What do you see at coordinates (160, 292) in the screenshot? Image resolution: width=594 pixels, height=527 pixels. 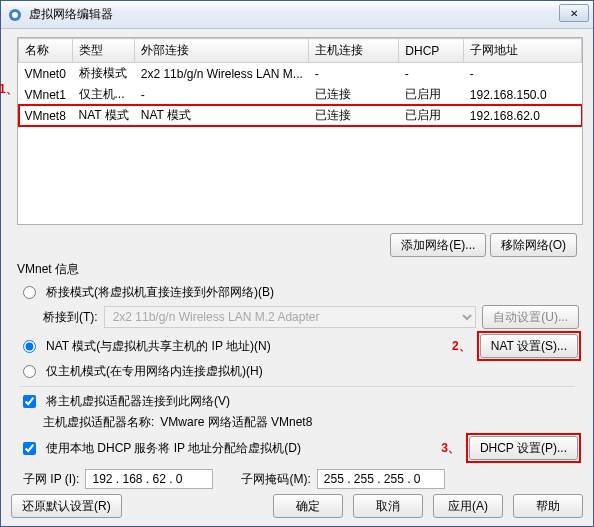 I see `label-bridged: 桥接模式(将虚拟机直接连接到外部网络)(B)` at bounding box center [160, 292].